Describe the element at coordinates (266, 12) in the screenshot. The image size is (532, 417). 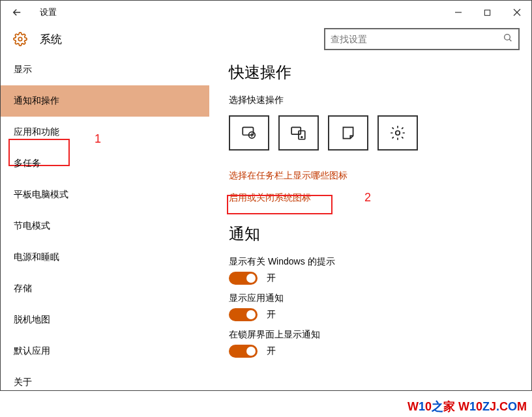
I see `titlebar: 设置` at that location.